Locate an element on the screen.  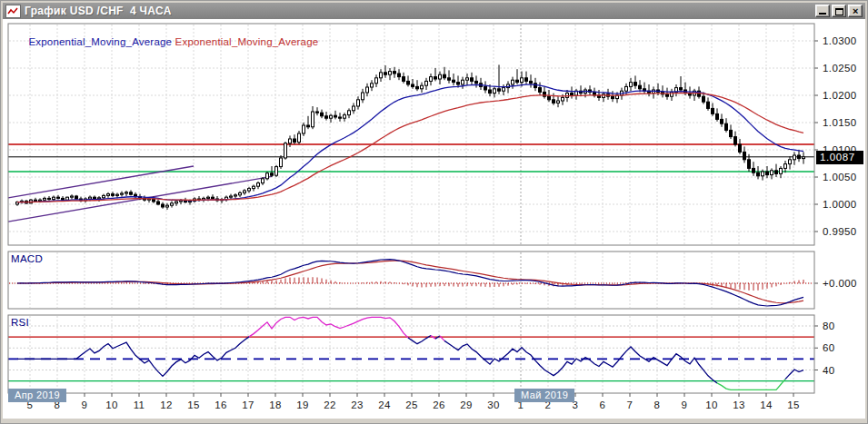
svg-text: 1.0250 is located at coordinates (840, 68).